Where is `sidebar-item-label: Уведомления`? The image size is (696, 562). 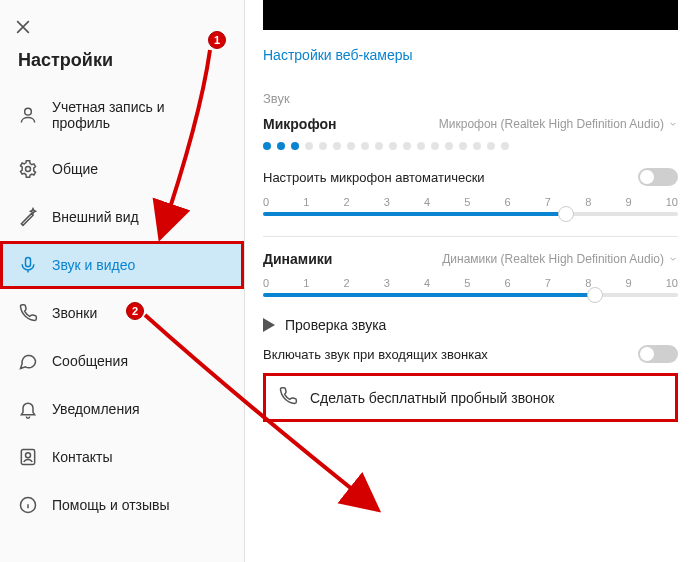 sidebar-item-label: Уведомления is located at coordinates (96, 409).